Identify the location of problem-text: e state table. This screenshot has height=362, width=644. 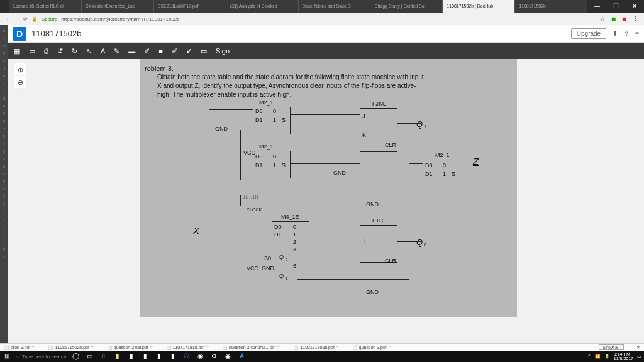
(215, 77).